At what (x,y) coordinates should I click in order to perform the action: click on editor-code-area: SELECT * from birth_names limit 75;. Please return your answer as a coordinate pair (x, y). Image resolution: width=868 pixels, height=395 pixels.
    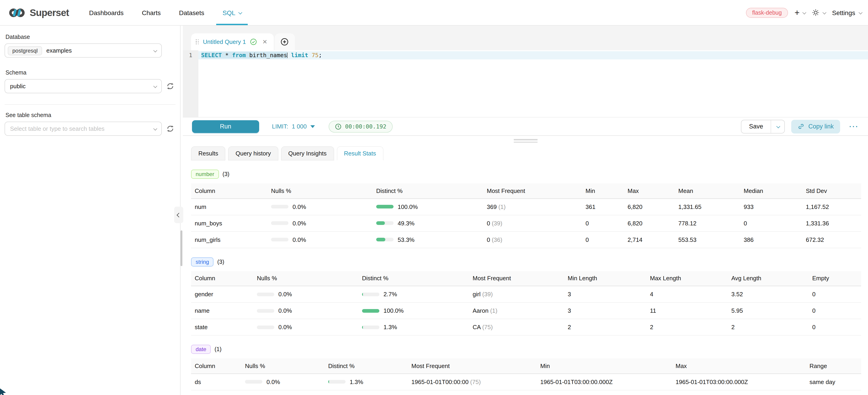
    Looking at the image, I should click on (533, 84).